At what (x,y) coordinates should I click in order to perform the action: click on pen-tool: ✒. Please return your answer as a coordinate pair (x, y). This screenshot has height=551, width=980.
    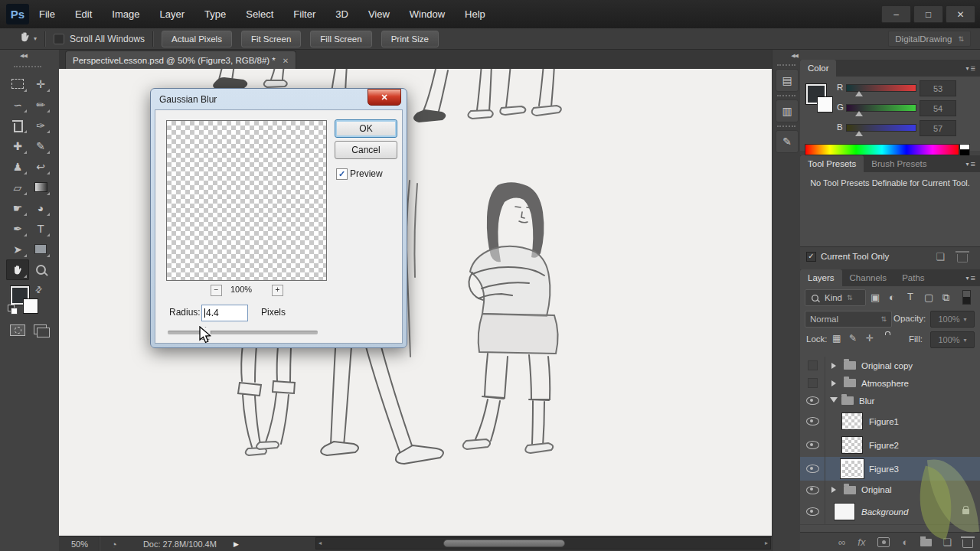
    Looking at the image, I should click on (18, 228).